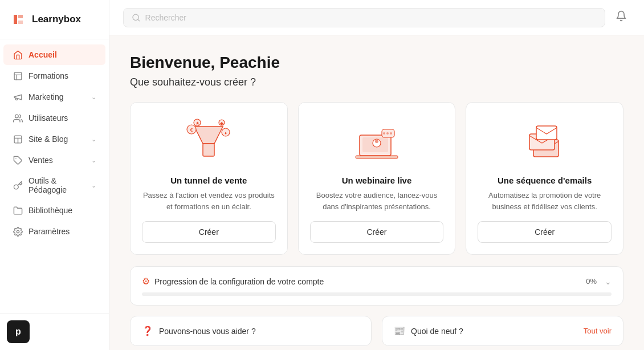 This screenshot has width=644, height=350. I want to click on sidebar-item-label: Formations, so click(48, 76).